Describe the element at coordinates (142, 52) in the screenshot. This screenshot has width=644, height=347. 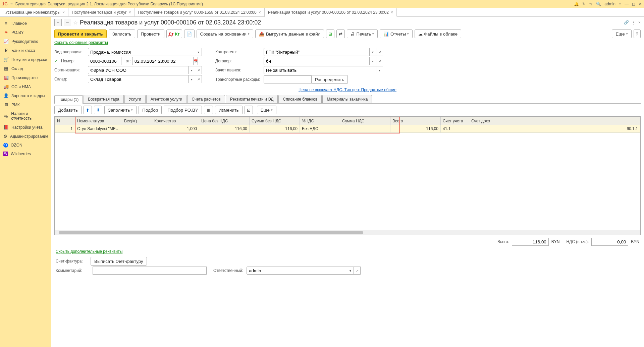
I see `op-type-input` at that location.